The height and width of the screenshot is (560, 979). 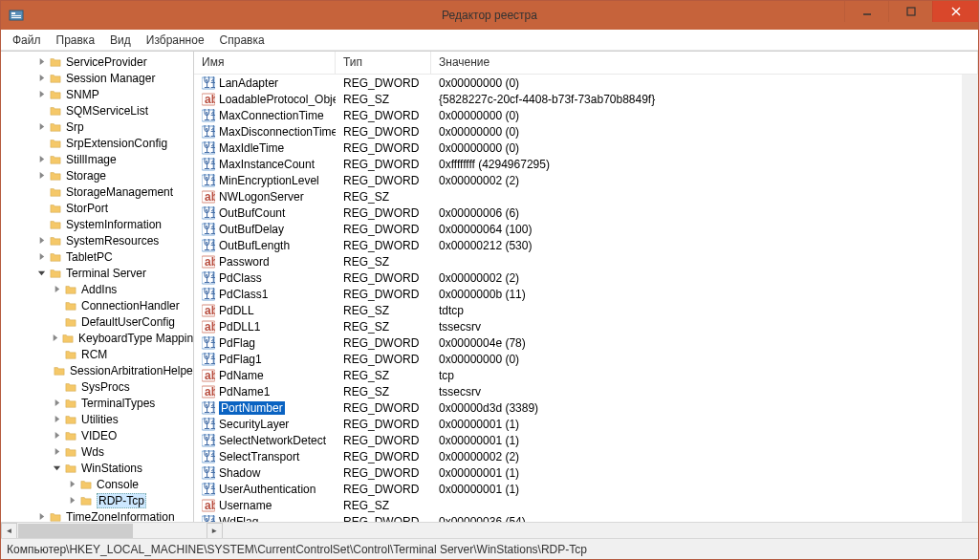 I want to click on tree-node: SNMP, so click(x=98, y=94).